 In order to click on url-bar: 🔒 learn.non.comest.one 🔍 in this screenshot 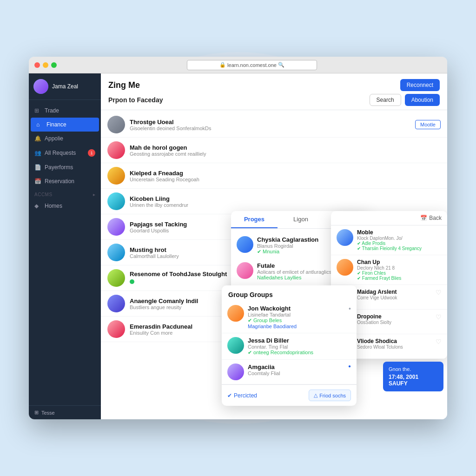, I will do `click(252, 65)`.